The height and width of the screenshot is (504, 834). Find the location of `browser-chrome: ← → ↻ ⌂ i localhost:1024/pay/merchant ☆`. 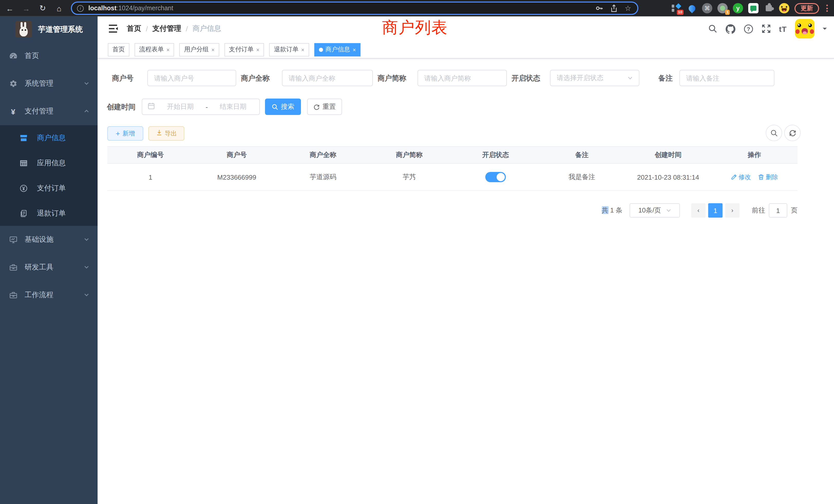

browser-chrome: ← → ↻ ⌂ i localhost:1024/pay/merchant ☆ is located at coordinates (417, 8).